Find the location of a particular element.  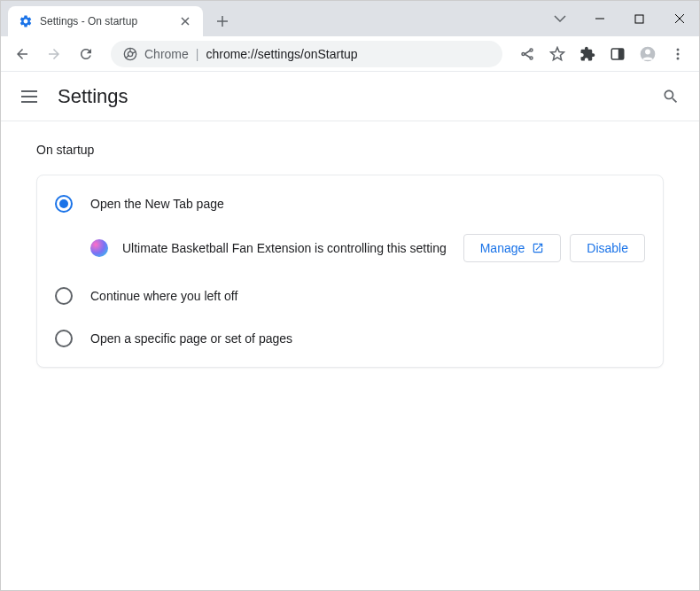

extension-icon is located at coordinates (99, 248).